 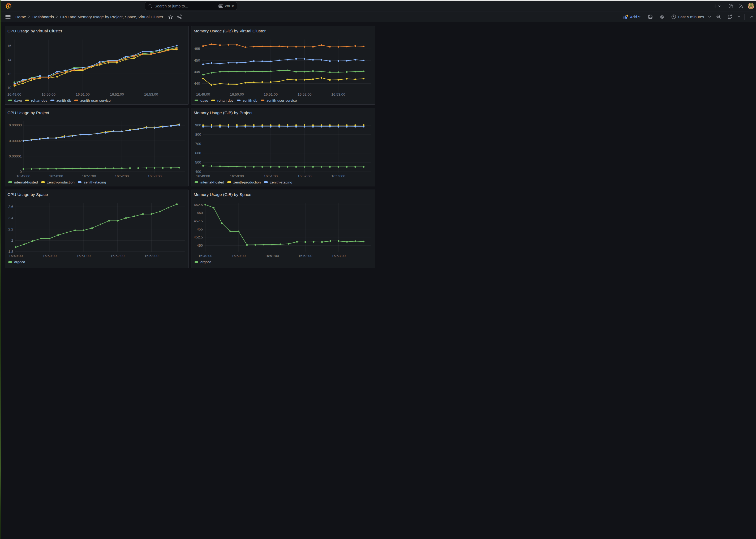 I want to click on svg-text: 0, so click(x=21, y=172).